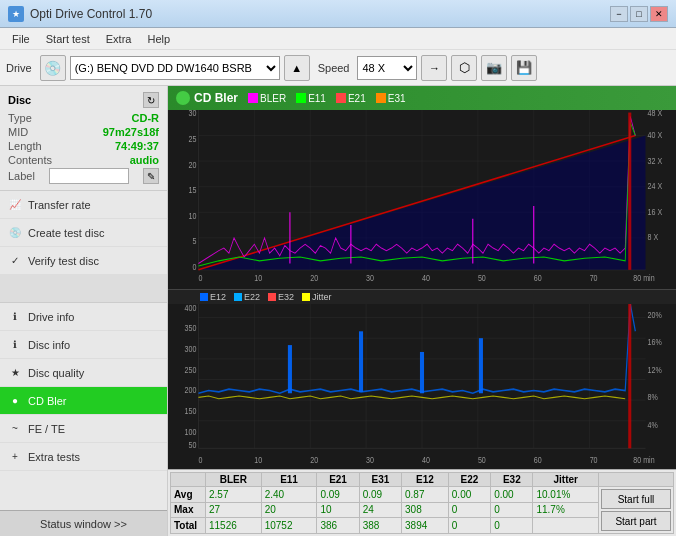  Describe the element at coordinates (380, 480) in the screenshot. I see `stats-header-e31: E31` at that location.